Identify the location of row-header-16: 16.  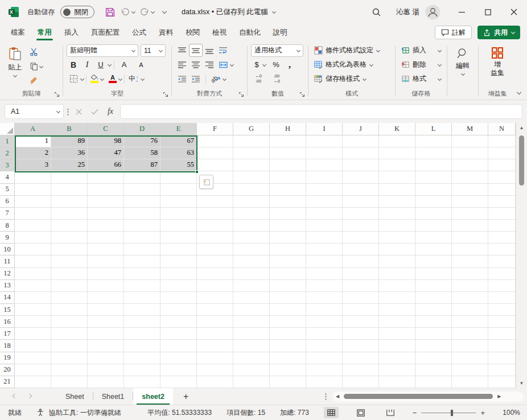
(7, 322).